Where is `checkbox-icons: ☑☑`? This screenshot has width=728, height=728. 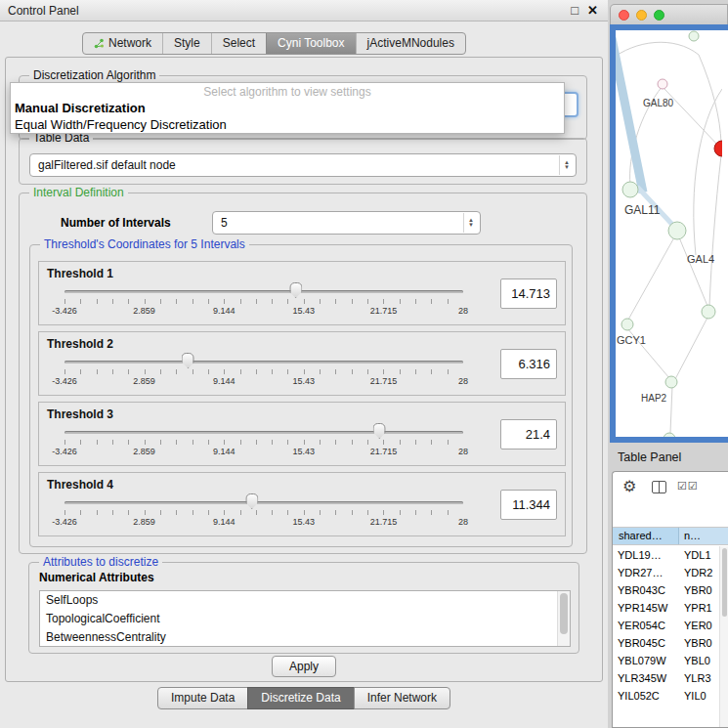 checkbox-icons: ☑☑ is located at coordinates (688, 487).